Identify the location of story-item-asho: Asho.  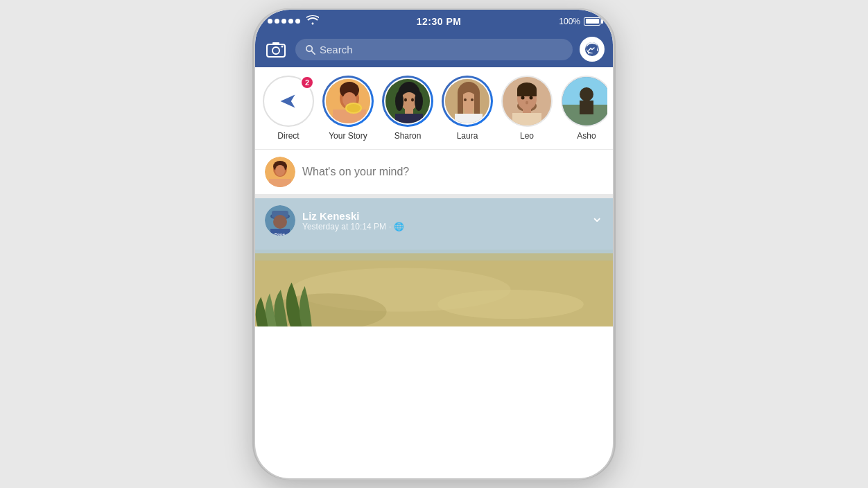
(583, 108).